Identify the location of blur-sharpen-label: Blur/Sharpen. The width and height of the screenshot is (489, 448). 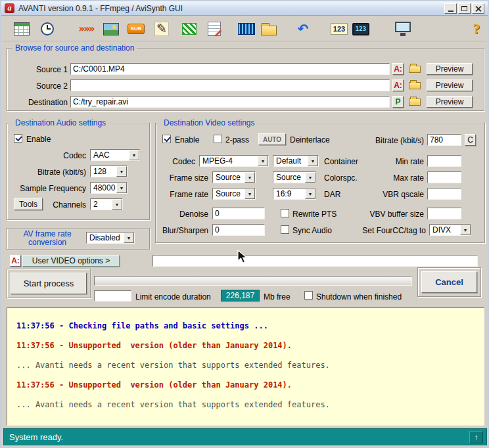
(182, 231).